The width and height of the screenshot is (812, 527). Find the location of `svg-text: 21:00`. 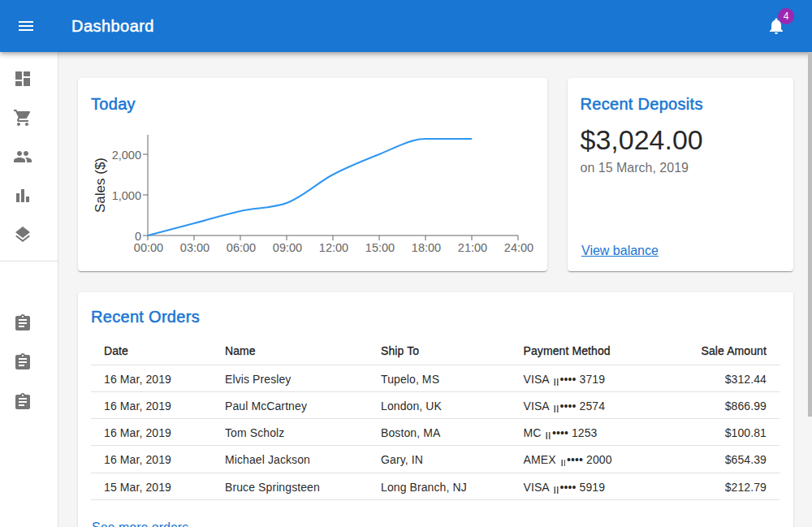

svg-text: 21:00 is located at coordinates (473, 248).